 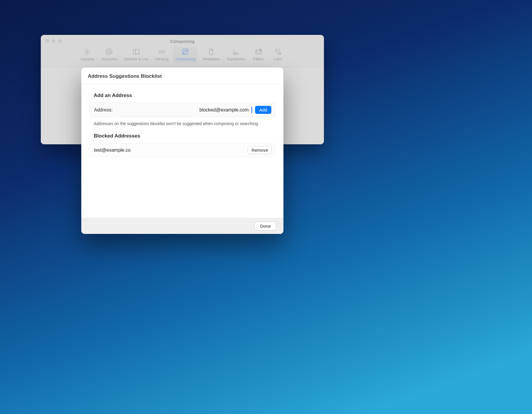 I want to click on add-button: Add, so click(x=263, y=110).